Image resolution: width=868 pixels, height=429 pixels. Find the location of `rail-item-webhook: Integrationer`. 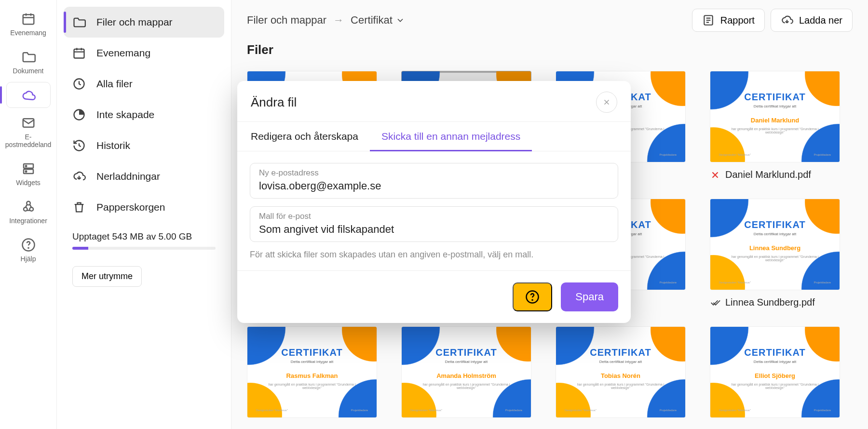

rail-item-webhook: Integrationer is located at coordinates (28, 212).